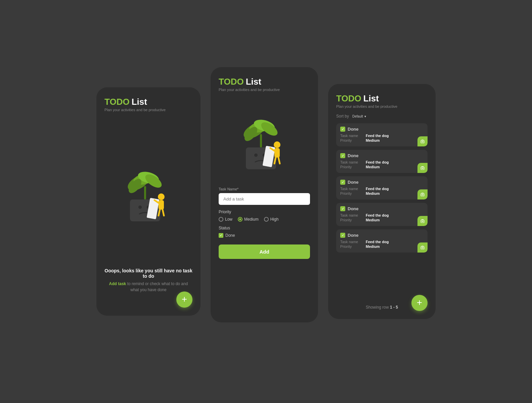 The image size is (532, 403). What do you see at coordinates (349, 99) in the screenshot?
I see `title-todo-s3: TODO` at bounding box center [349, 99].